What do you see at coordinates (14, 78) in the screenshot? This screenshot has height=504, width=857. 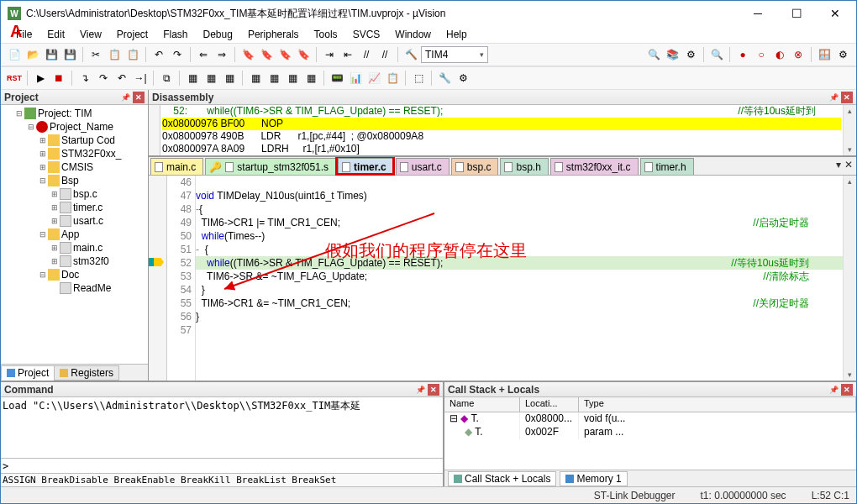 I see `reset-icon: RST` at bounding box center [14, 78].